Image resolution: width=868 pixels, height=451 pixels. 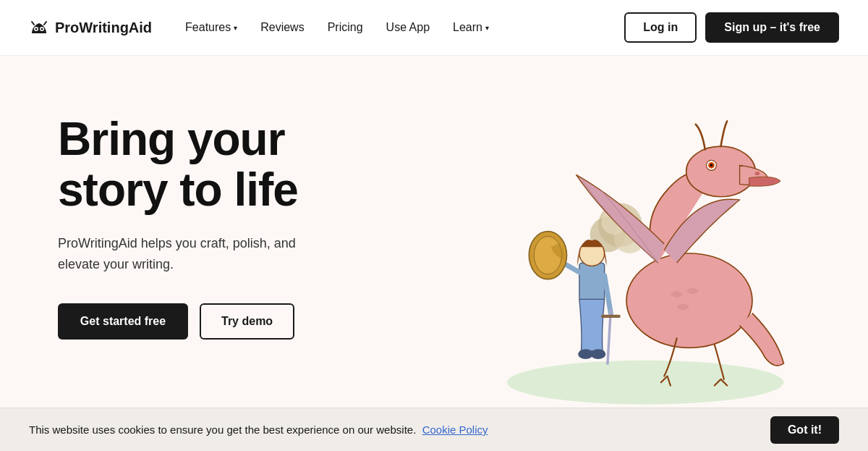 I want to click on nav-item-learn: Learn ▾, so click(x=471, y=28).